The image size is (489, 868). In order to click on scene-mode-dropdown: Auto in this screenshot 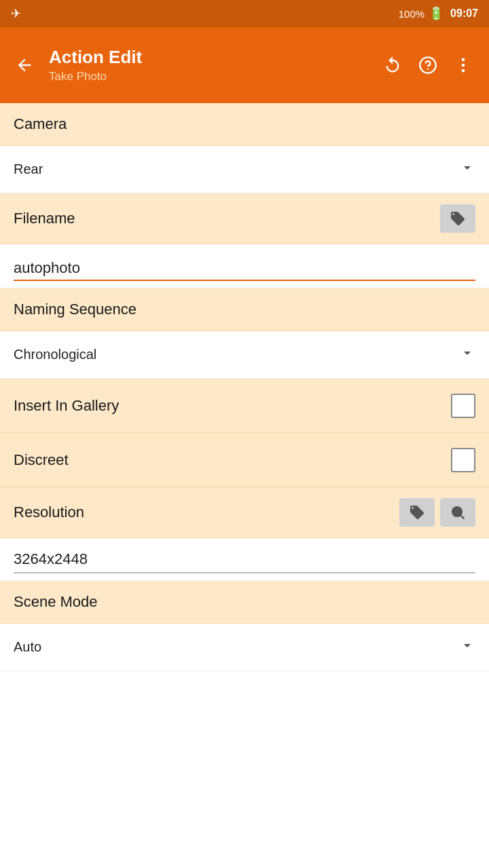, I will do `click(244, 647)`.